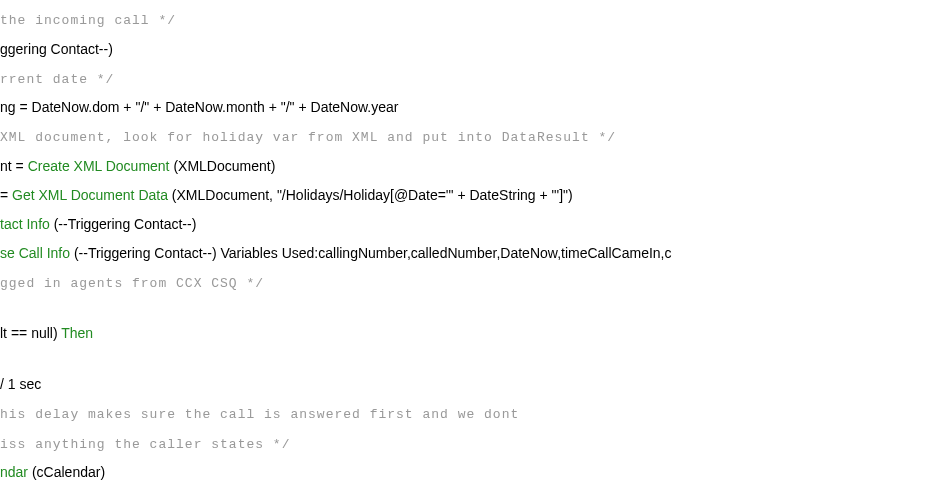 The height and width of the screenshot is (500, 950). Describe the element at coordinates (77, 333) in the screenshot. I see `keyword-text: Then` at that location.